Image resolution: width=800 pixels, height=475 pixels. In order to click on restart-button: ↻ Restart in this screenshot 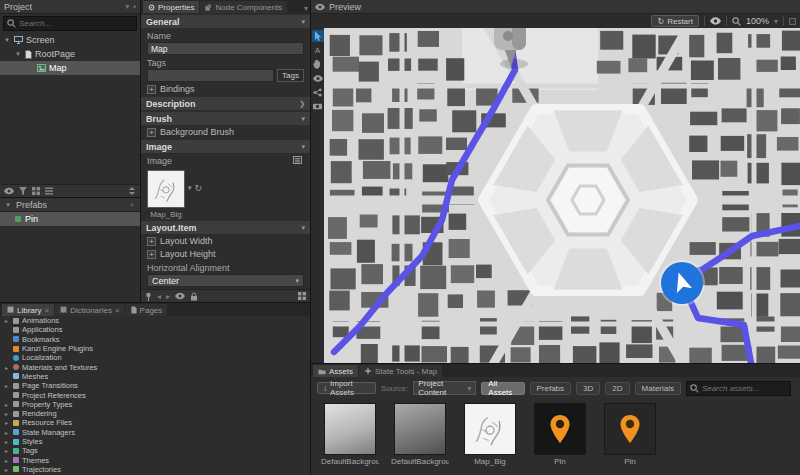, I will do `click(675, 21)`.